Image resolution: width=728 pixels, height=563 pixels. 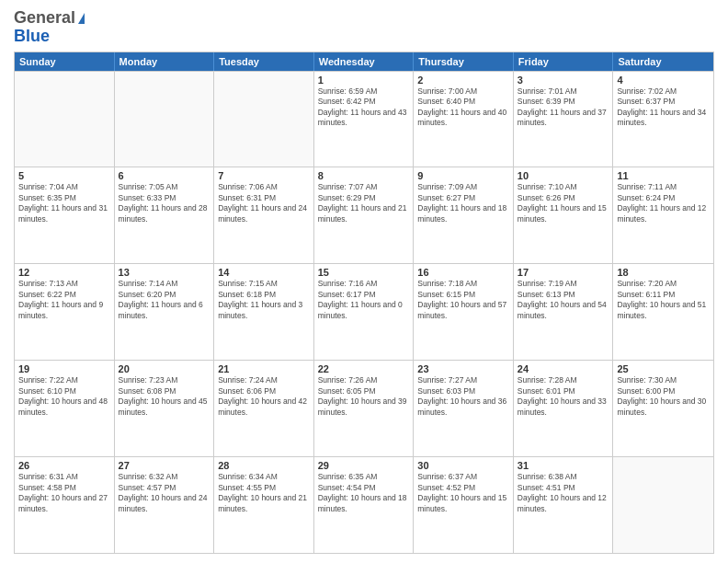 What do you see at coordinates (563, 396) in the screenshot?
I see `day-info: Sunrise: 7:28 AMSunset: 6:01 PMDaylight:…` at bounding box center [563, 396].